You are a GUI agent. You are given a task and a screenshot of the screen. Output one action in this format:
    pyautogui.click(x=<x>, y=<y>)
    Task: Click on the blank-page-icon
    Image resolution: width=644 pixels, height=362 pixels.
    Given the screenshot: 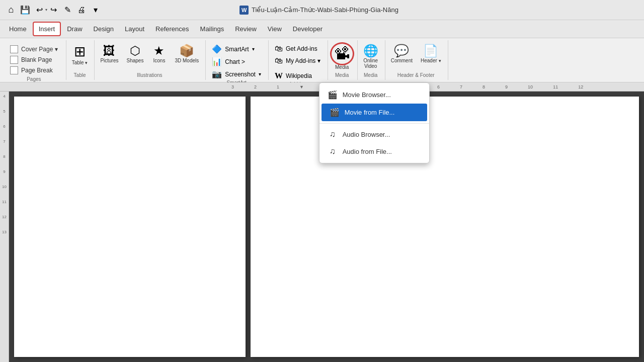 What is the action you would take?
    pyautogui.click(x=14, y=60)
    